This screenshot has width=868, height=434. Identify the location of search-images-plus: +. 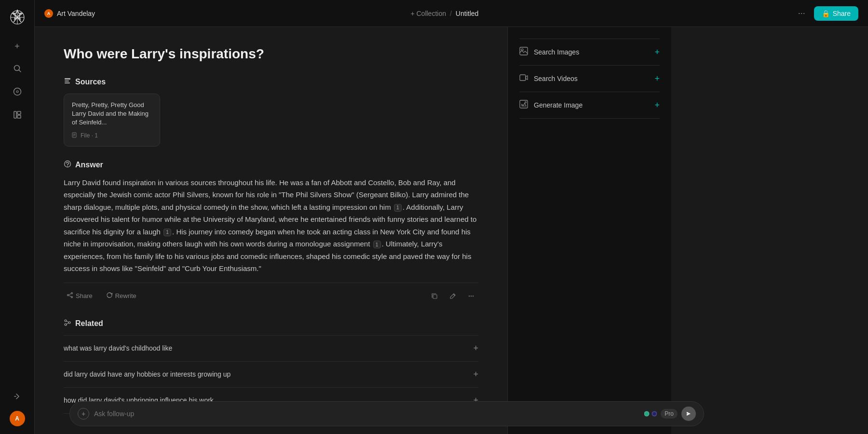
(657, 52).